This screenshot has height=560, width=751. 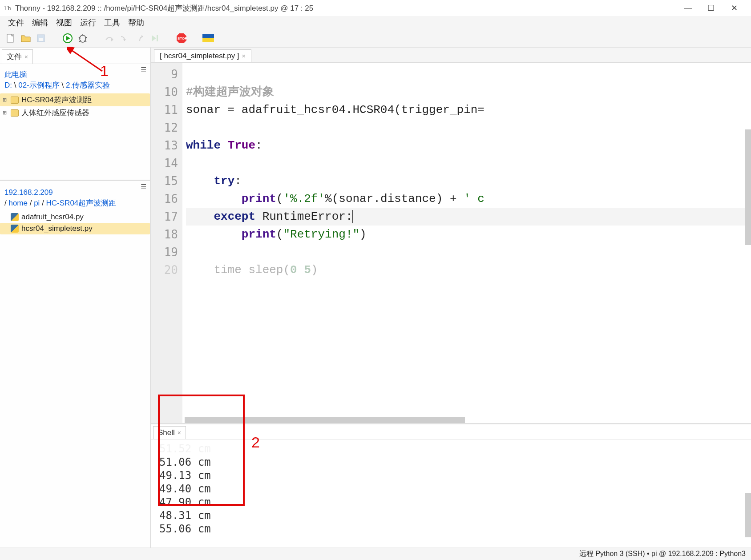 I want to click on tree-file-item: hcsr04_simpletest.py, so click(x=75, y=229).